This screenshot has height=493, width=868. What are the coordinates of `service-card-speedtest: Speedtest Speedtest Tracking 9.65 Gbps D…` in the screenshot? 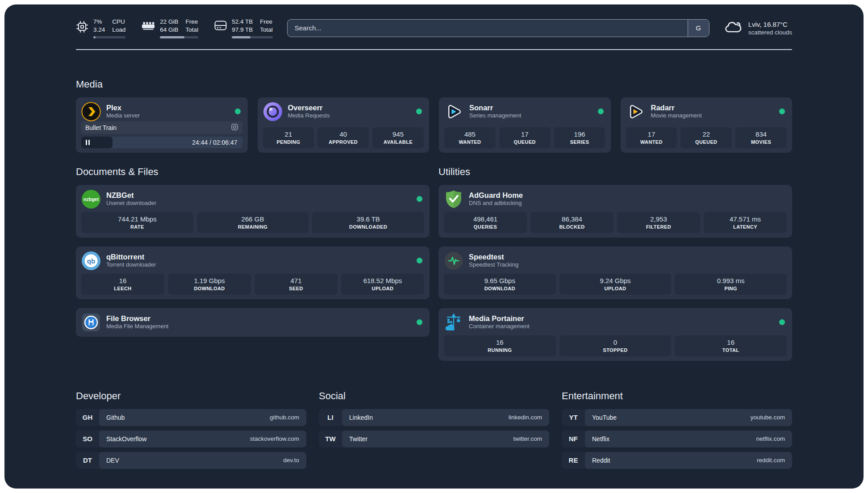 It's located at (615, 273).